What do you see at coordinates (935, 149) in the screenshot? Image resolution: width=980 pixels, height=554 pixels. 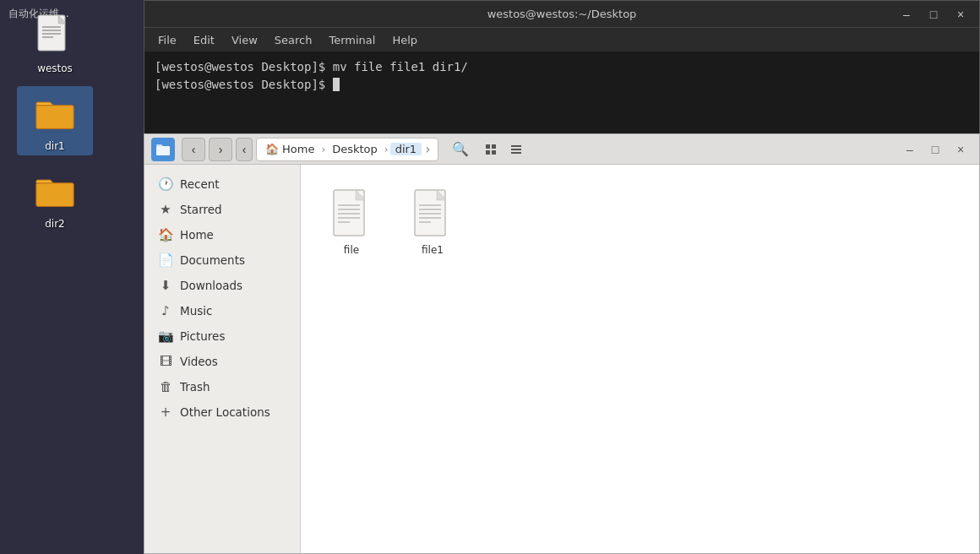 I see `fm-window-controls: – □ ×` at bounding box center [935, 149].